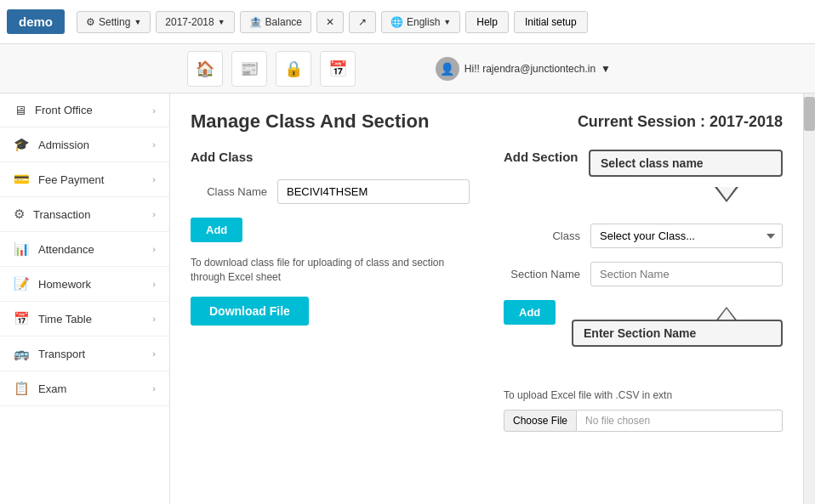 This screenshot has width=815, height=504. I want to click on icon-bar: 🏠 📰 🔒 📅 👤 Hi!! rajendra@junctiontech.in …, so click(408, 69).